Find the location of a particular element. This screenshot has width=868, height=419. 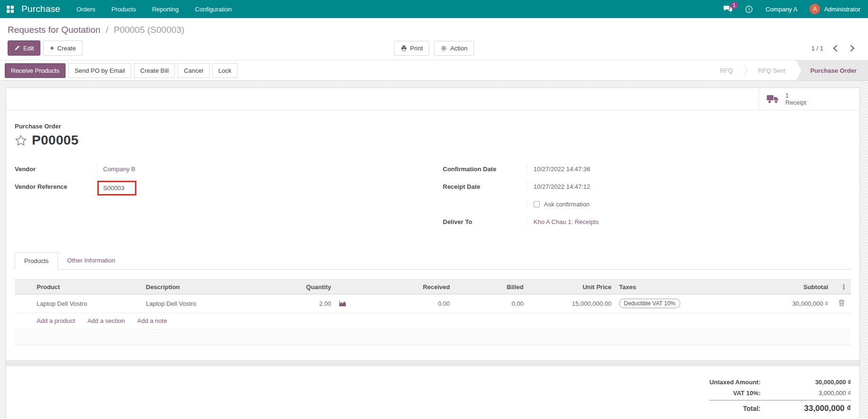

table-header-row: Product Description Quantity Received Bi… is located at coordinates (433, 287).